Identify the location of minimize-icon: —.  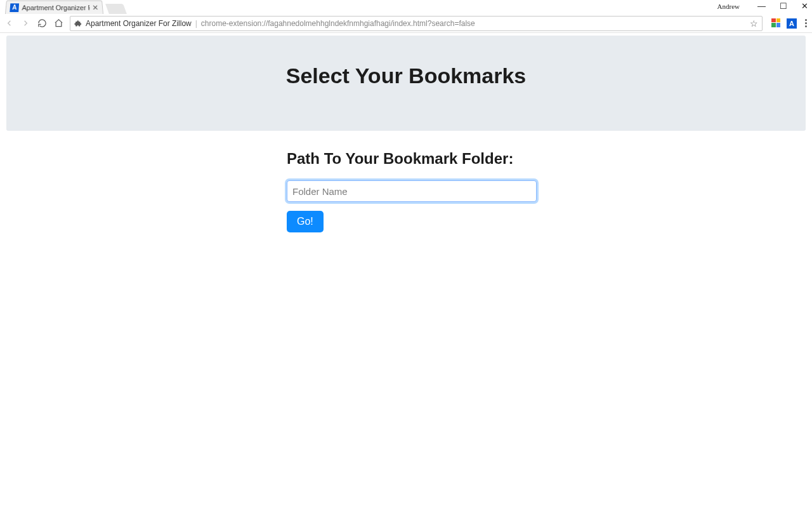
(761, 6).